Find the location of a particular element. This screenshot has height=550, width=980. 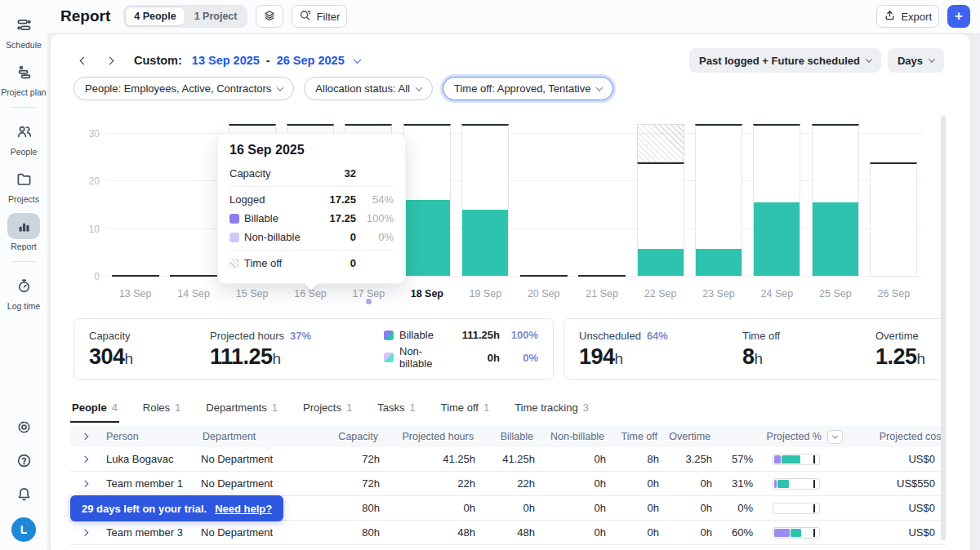

tab-roles: Roles1 is located at coordinates (162, 410).